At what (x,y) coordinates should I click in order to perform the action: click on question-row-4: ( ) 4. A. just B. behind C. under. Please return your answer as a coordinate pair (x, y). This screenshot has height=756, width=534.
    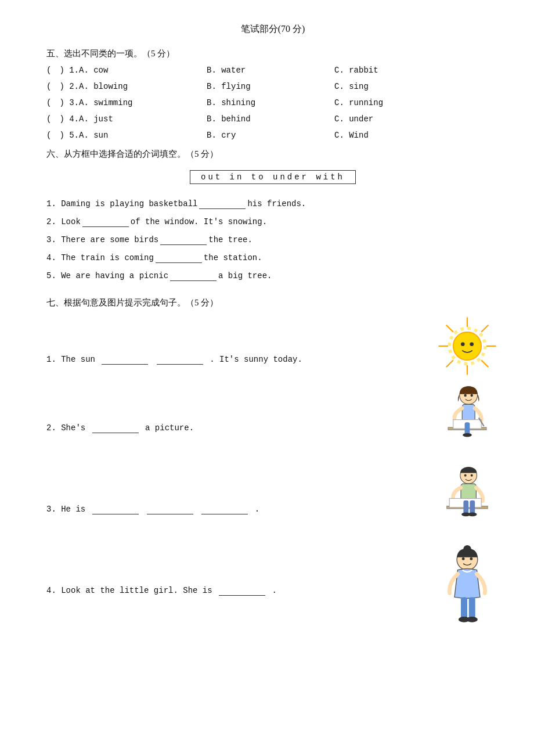
    Looking at the image, I should click on (273, 119).